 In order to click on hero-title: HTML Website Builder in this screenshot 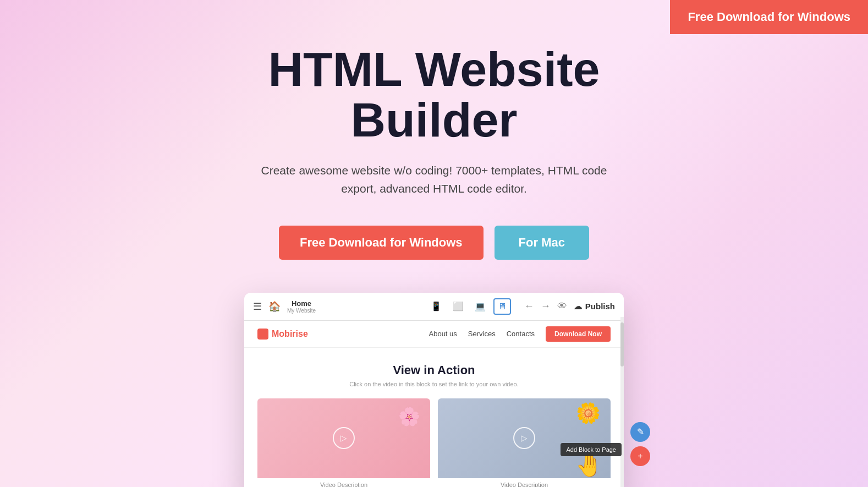, I will do `click(434, 95)`.